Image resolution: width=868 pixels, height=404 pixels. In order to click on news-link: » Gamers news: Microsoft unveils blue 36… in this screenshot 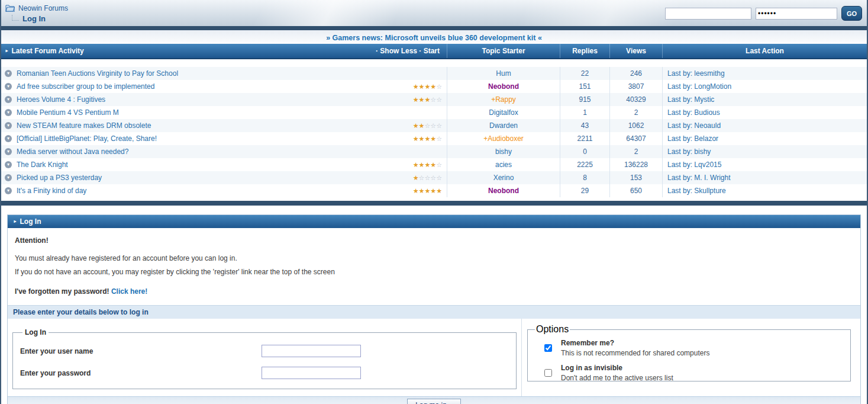, I will do `click(434, 38)`.